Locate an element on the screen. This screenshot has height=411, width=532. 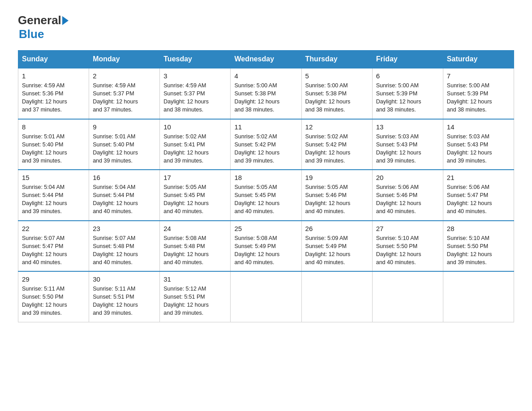
calendar-cell: 3Sunrise: 4:59 AM Sunset: 5:37 PM Daylig… is located at coordinates (195, 94).